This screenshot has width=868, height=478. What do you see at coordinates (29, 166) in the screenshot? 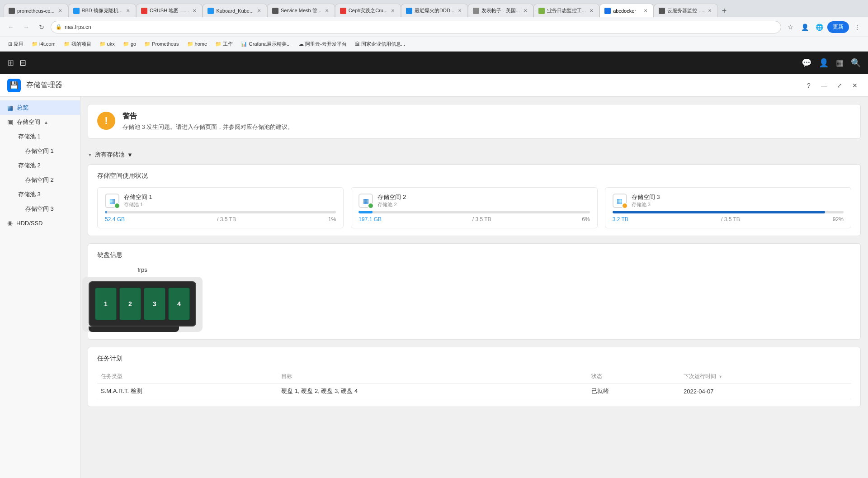
I see `sidebar-pool2-label: 存储池 2` at bounding box center [29, 166].